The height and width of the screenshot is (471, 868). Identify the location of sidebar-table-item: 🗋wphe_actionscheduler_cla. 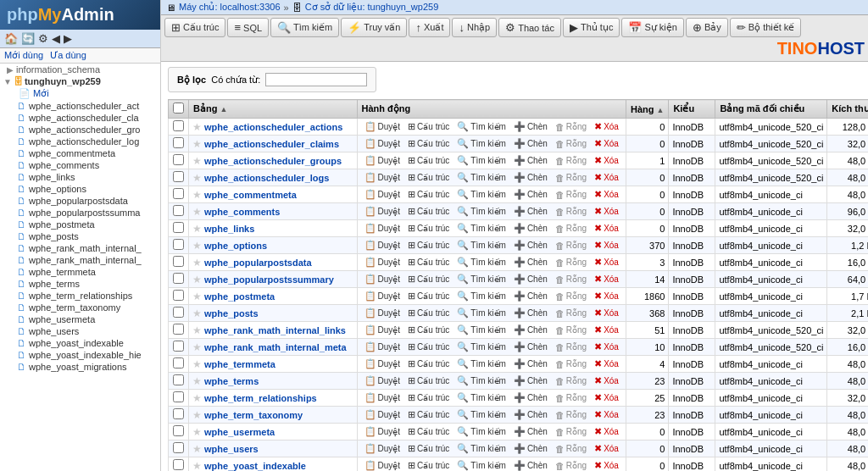
(80, 118).